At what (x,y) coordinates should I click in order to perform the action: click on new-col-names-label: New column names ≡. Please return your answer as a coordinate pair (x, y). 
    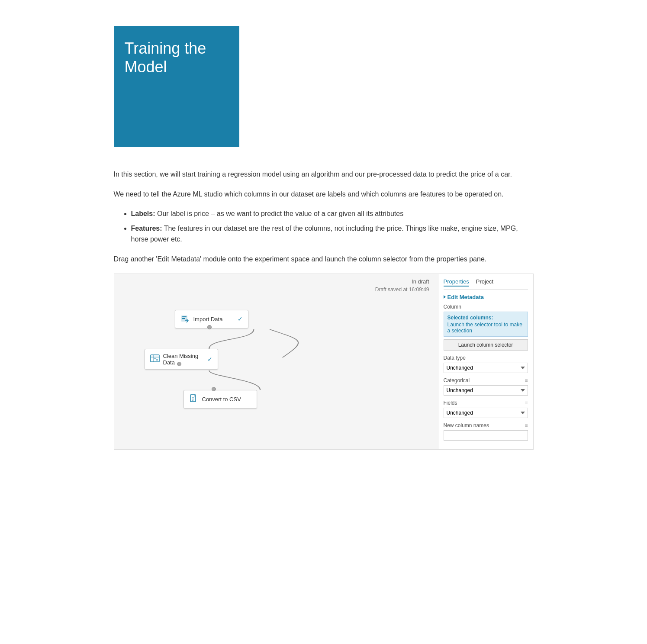
    Looking at the image, I should click on (486, 425).